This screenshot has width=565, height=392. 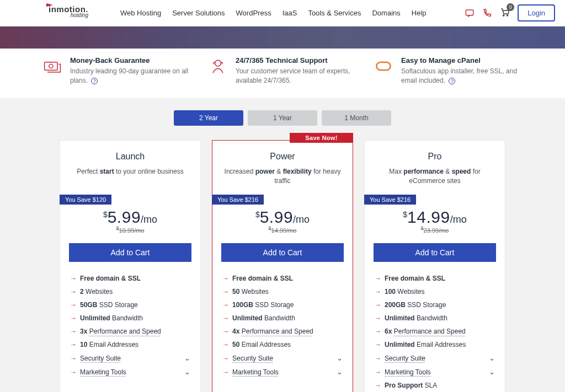 What do you see at coordinates (282, 217) in the screenshot?
I see `plan-price: $5.99/mo` at bounding box center [282, 217].